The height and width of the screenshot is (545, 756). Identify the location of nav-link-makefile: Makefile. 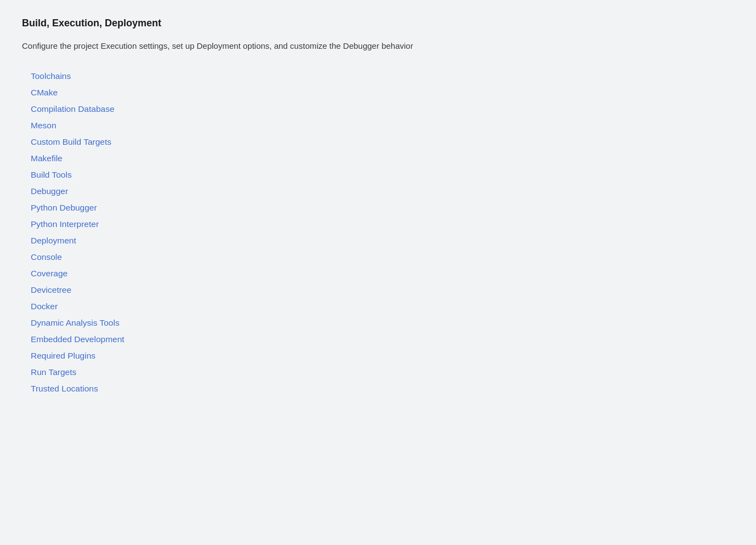
(47, 158).